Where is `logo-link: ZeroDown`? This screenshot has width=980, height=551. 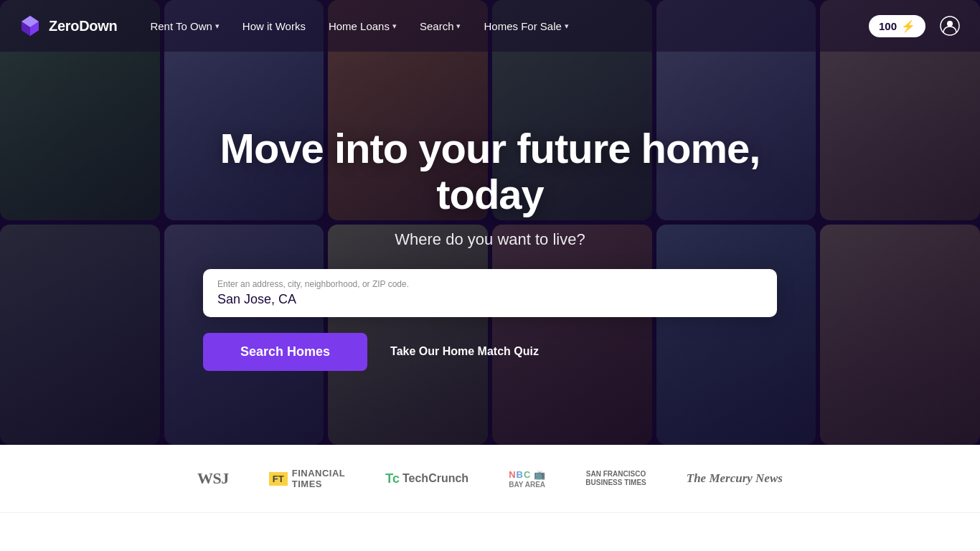
logo-link: ZeroDown is located at coordinates (67, 26).